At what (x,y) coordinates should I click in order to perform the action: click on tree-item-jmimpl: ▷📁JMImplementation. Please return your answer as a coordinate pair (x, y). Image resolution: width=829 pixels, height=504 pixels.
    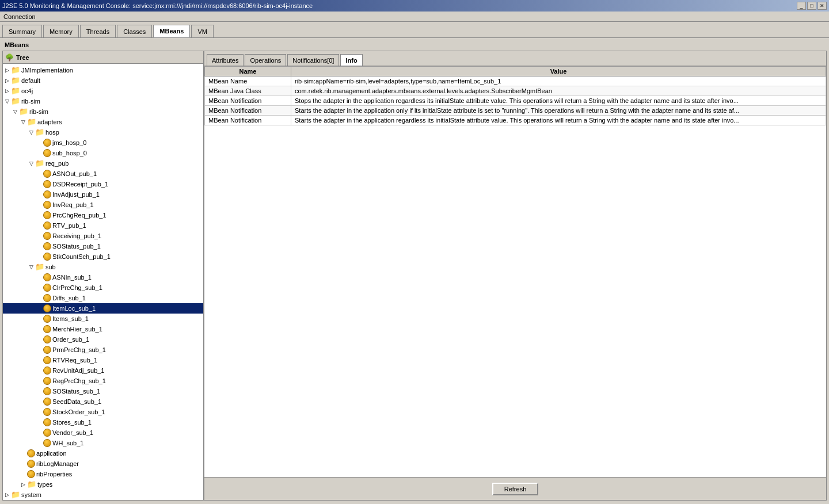
    Looking at the image, I should click on (103, 70).